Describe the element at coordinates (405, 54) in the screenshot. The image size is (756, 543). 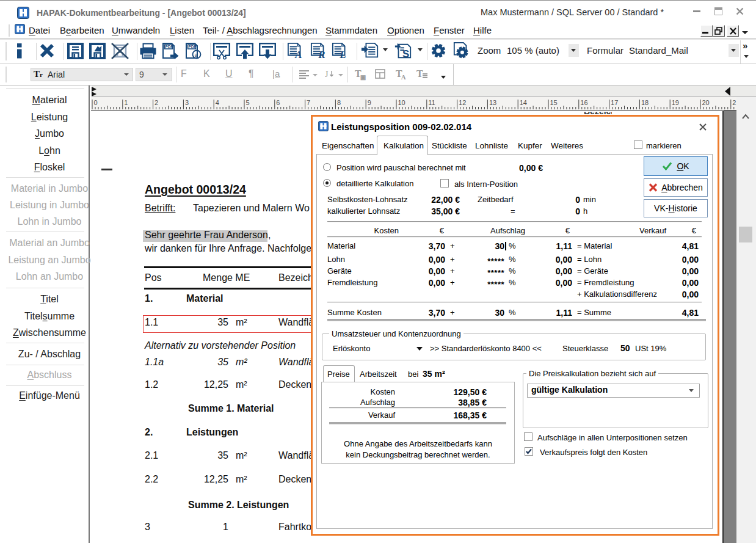
I see `svg-text: S` at that location.